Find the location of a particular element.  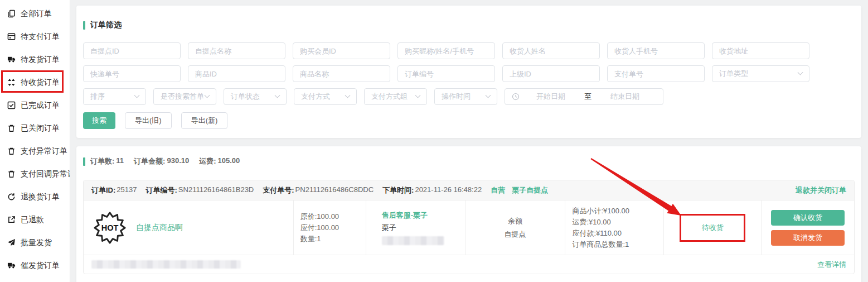

order-id-field: 订单ID: 25137 is located at coordinates (114, 190).